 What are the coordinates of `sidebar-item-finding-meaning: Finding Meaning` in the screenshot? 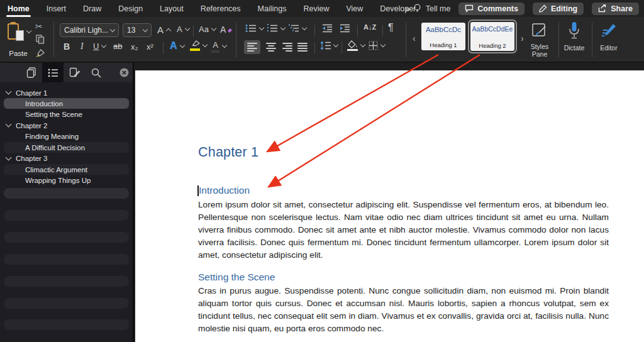 It's located at (67, 137).